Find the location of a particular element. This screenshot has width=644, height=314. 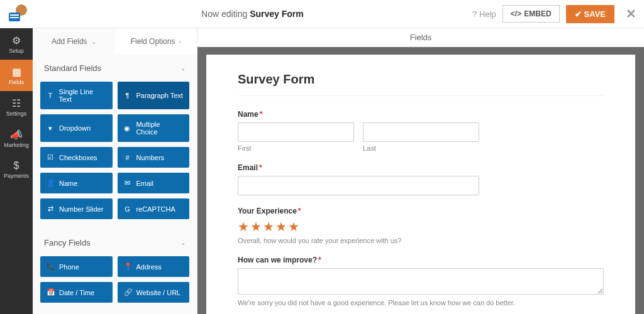

field-dropdown: ▾Dropdown is located at coordinates (77, 128).